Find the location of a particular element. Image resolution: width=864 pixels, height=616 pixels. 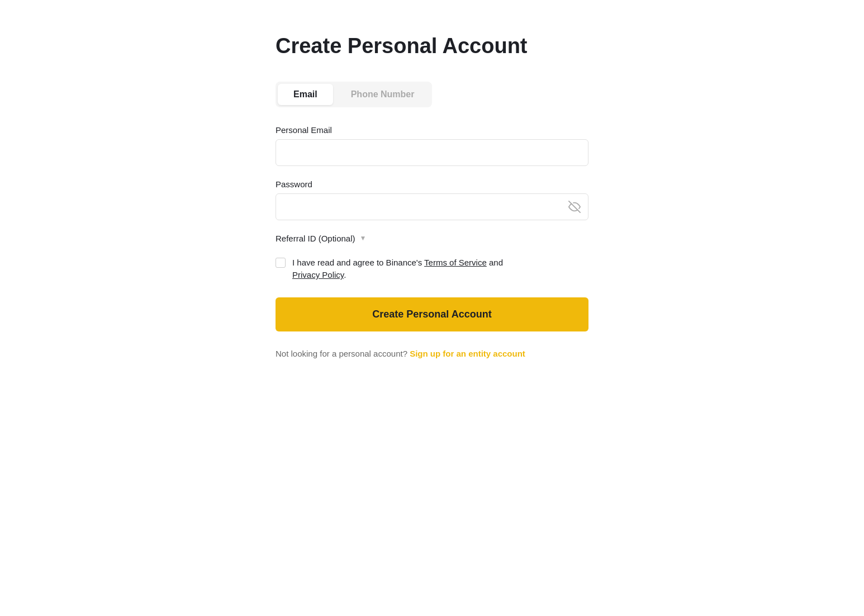

referral-row: Referral ID (Optional) ▼ is located at coordinates (432, 238).